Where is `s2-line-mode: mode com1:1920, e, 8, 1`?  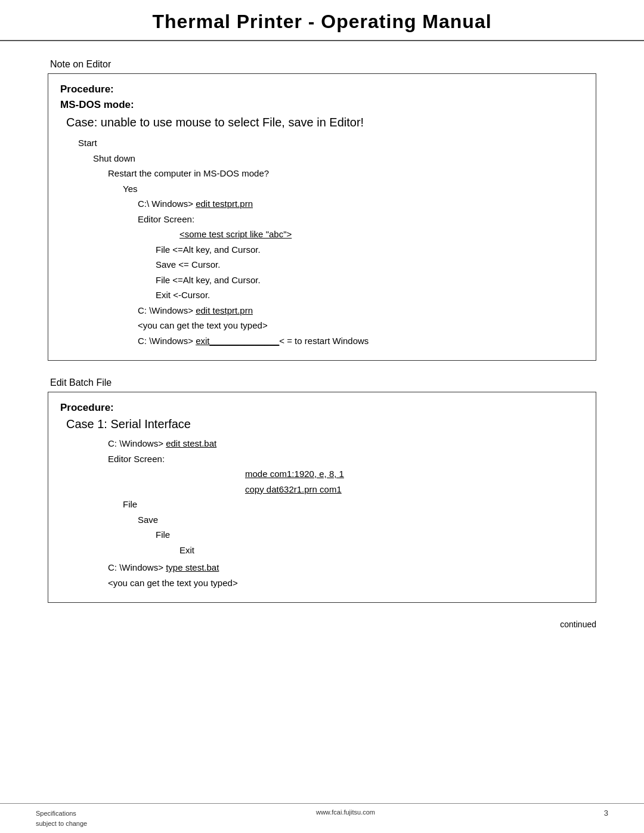
s2-line-mode: mode com1:1920, e, 8, 1 is located at coordinates (414, 474).